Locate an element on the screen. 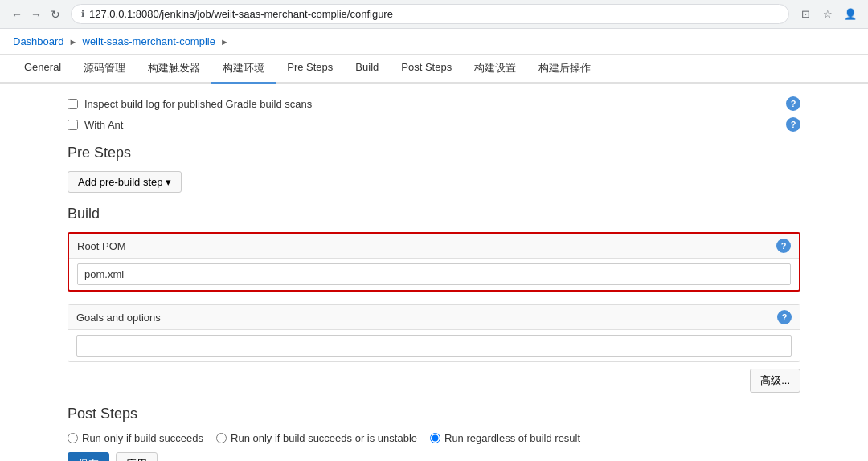  goals-input is located at coordinates (434, 345).